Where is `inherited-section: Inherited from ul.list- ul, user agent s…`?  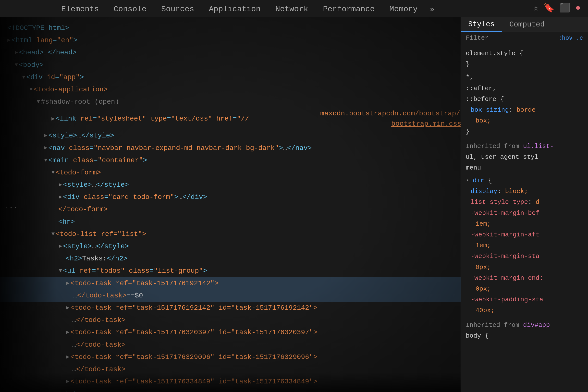
inherited-section: Inherited from ul.list- ul, user agent s… is located at coordinates (524, 228).